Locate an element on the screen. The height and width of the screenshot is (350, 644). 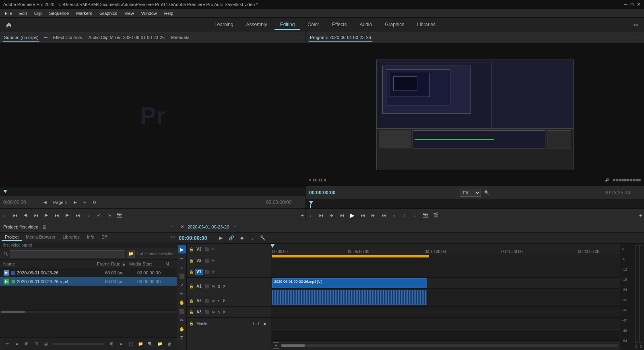
tab-media-browser: Media Browser is located at coordinates (40, 237).